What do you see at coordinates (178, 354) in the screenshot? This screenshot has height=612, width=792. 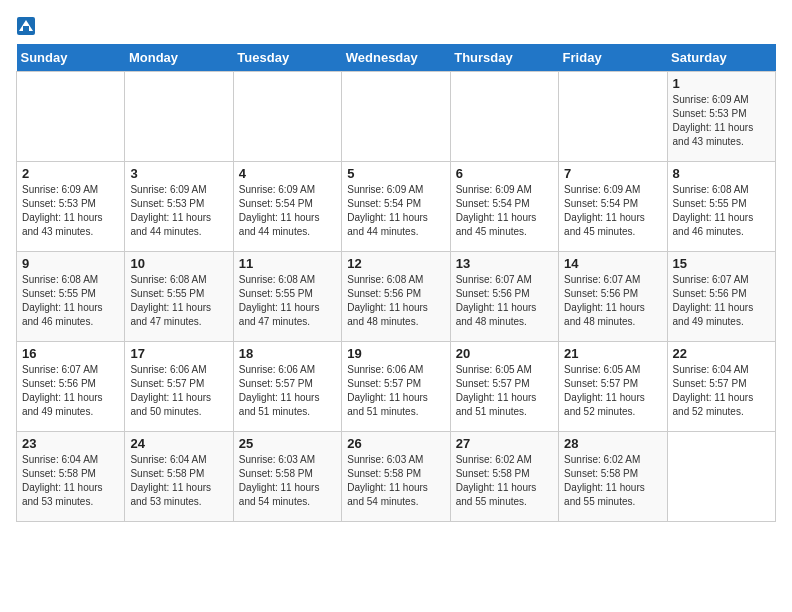 I see `day-number: 17` at bounding box center [178, 354].